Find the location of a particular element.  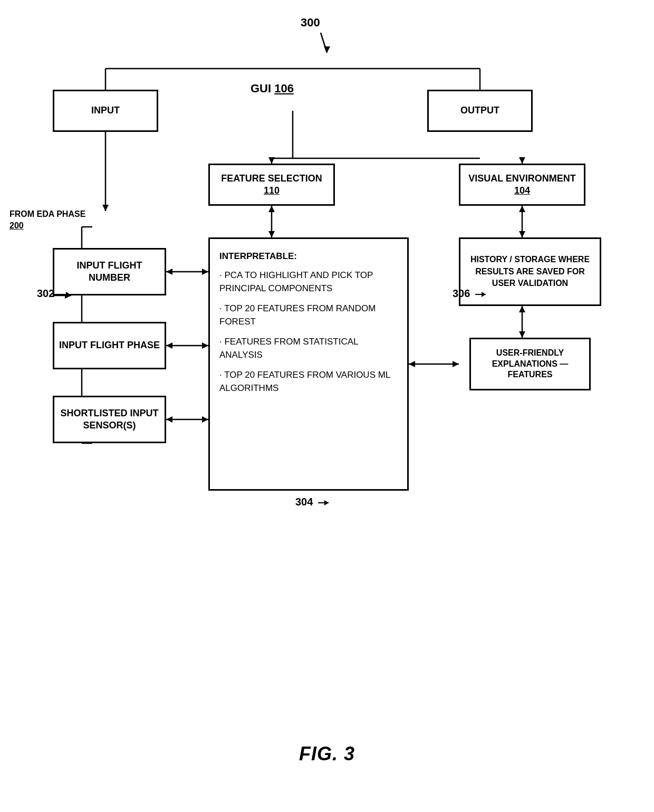

box-output: OUTPUT is located at coordinates (480, 111).